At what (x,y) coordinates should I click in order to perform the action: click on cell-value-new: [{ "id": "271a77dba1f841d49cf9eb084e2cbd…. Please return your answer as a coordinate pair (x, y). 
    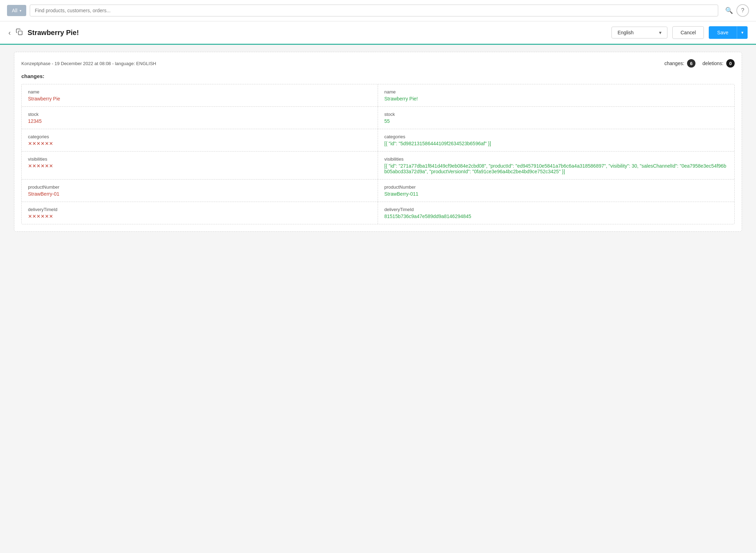
    Looking at the image, I should click on (556, 169).